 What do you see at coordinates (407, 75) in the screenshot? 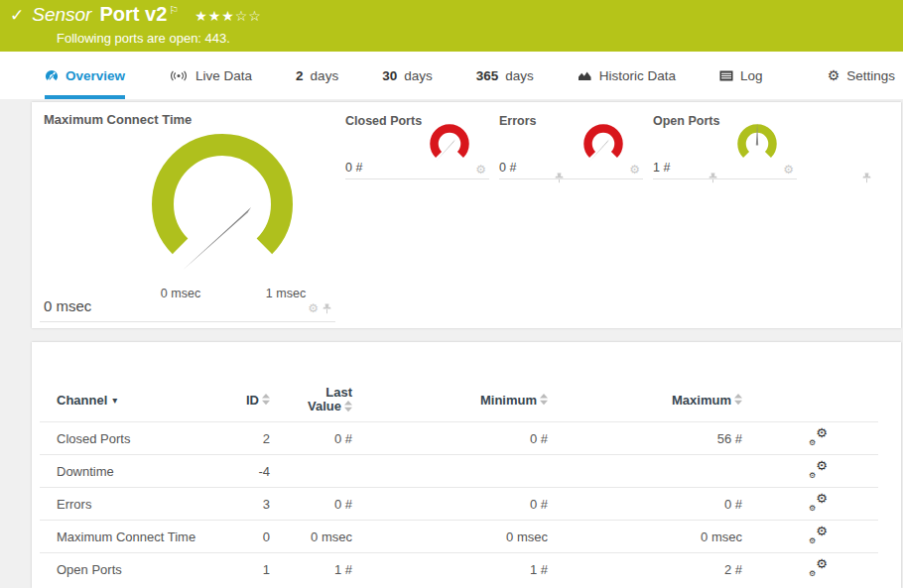
I see `tab-30-days: 30 days` at bounding box center [407, 75].